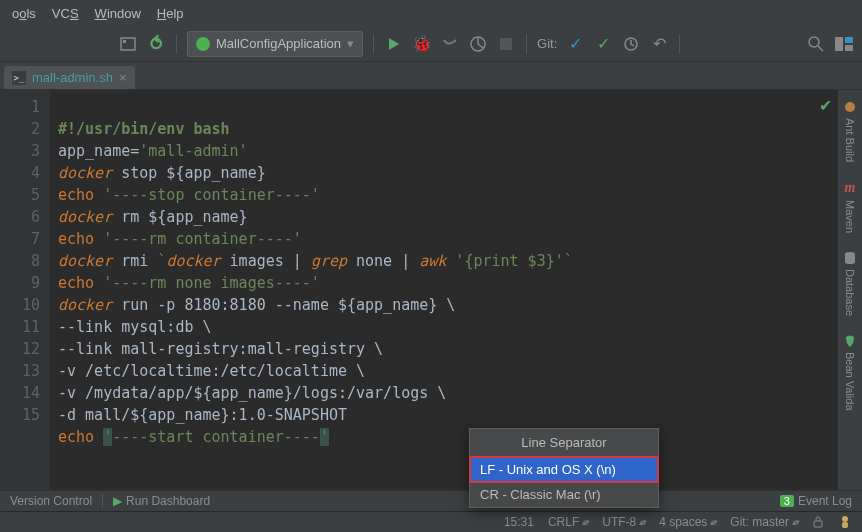  I want to click on picker-icon, so click(128, 44).